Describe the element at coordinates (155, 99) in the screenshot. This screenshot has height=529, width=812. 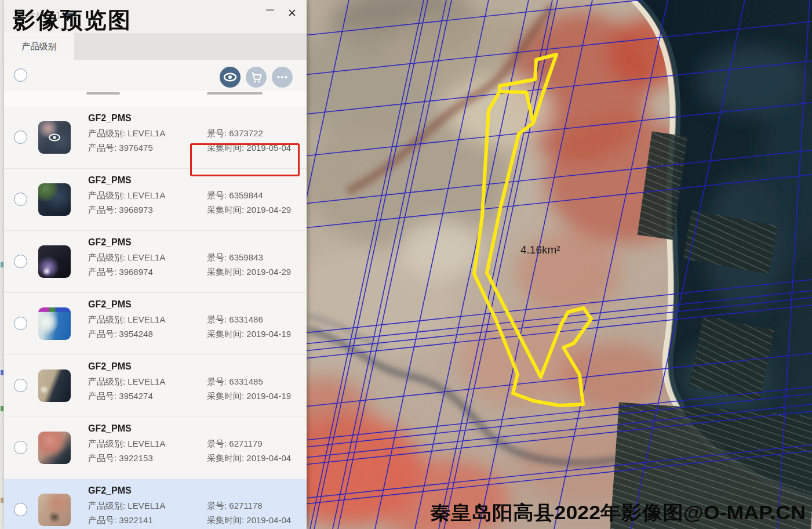
I see `clipped-list-row` at that location.